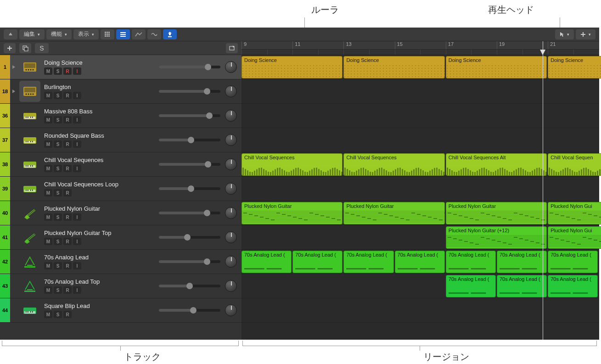  Describe the element at coordinates (11, 34) in the screenshot. I see `up-arrow-button` at that location.